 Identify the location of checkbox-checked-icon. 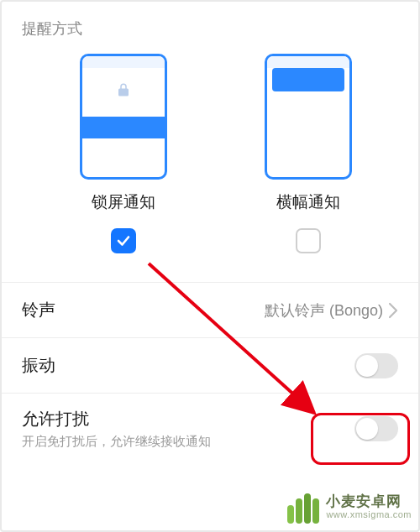
(123, 241).